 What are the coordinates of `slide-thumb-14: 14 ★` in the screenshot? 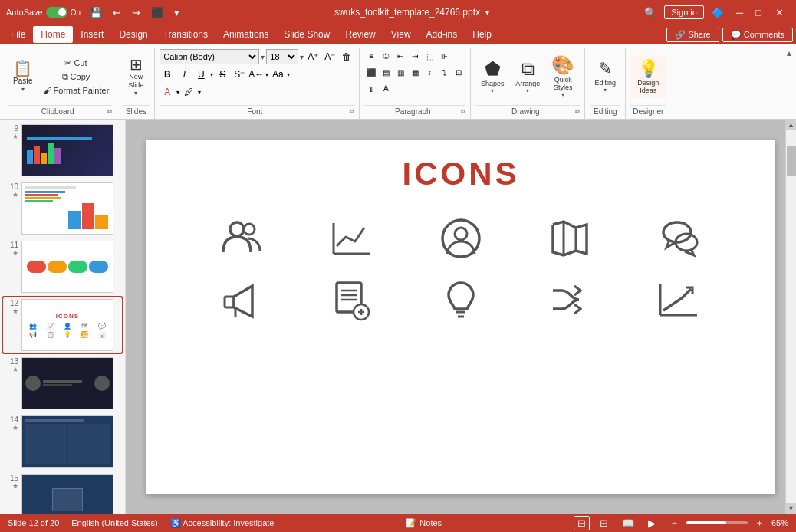 It's located at (63, 442).